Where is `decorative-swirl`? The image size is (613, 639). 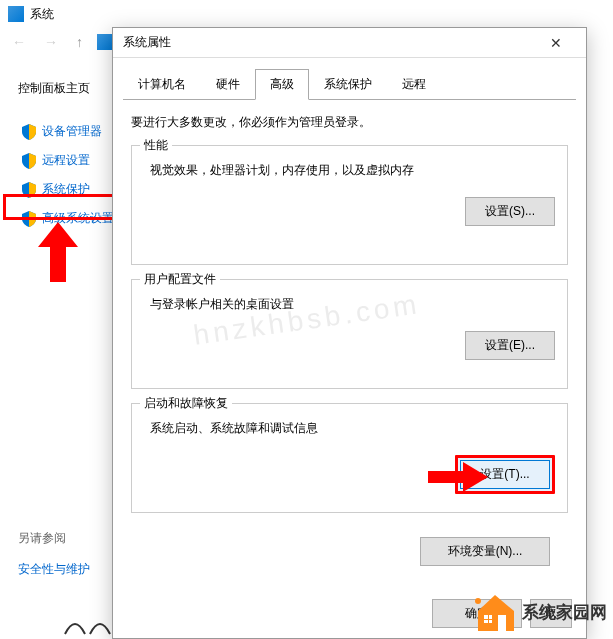
decorative-swirl is located at coordinates (90, 624).